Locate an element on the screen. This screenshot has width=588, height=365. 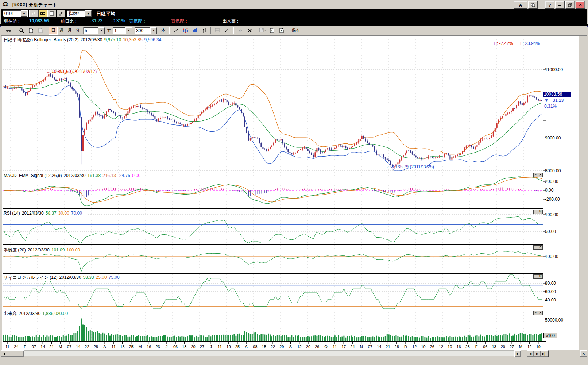
page-back-button: ◀ is located at coordinates (530, 354).